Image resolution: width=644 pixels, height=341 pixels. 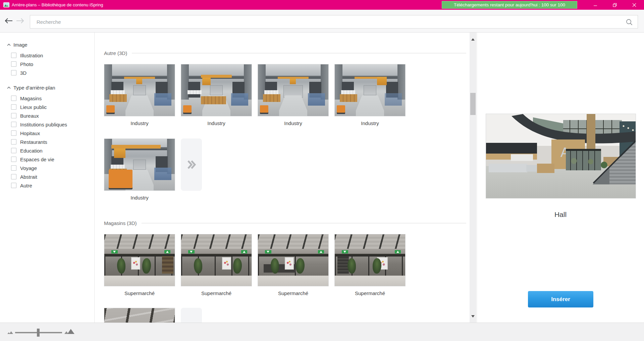 What do you see at coordinates (47, 178) in the screenshot?
I see `filter-sidebar: Image Illustration Photo 3D Type d'arriè…` at bounding box center [47, 178].